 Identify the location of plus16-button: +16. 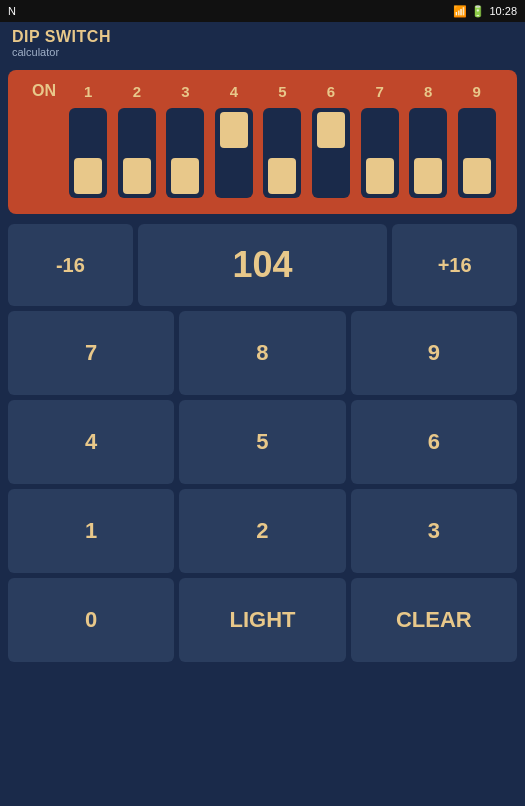
(454, 265).